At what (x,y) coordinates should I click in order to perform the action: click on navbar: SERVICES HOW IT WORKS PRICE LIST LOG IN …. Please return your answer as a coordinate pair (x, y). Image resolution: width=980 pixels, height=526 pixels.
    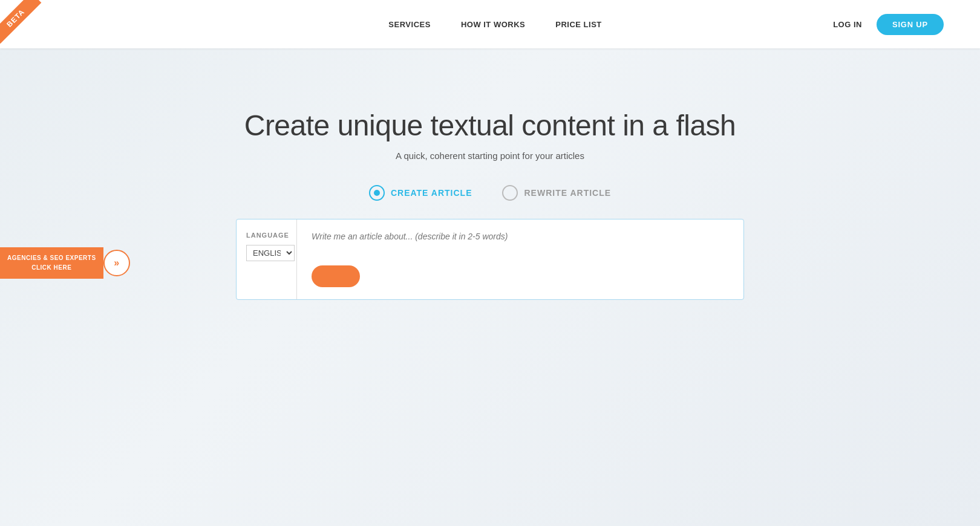
    Looking at the image, I should click on (490, 24).